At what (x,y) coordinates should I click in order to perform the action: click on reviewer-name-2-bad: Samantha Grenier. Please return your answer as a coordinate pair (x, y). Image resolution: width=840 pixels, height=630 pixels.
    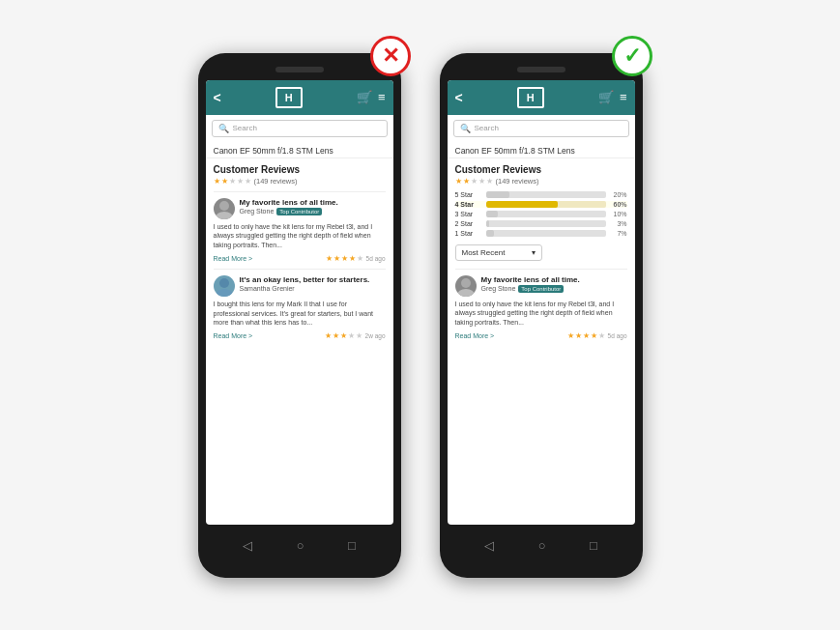
    Looking at the image, I should click on (267, 288).